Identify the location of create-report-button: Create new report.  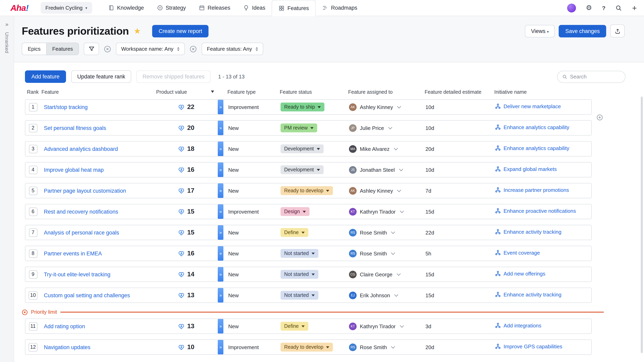
(180, 31).